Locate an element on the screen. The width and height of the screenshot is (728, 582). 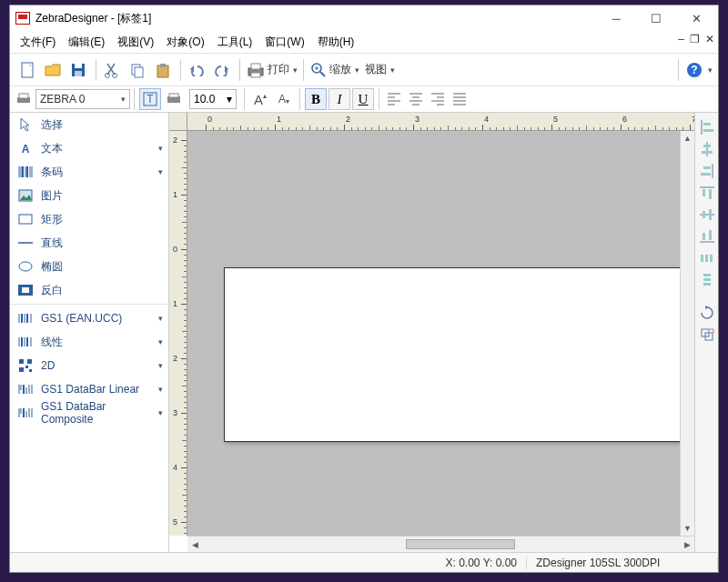
scroll-down-icon: ▼ is located at coordinates (688, 528).